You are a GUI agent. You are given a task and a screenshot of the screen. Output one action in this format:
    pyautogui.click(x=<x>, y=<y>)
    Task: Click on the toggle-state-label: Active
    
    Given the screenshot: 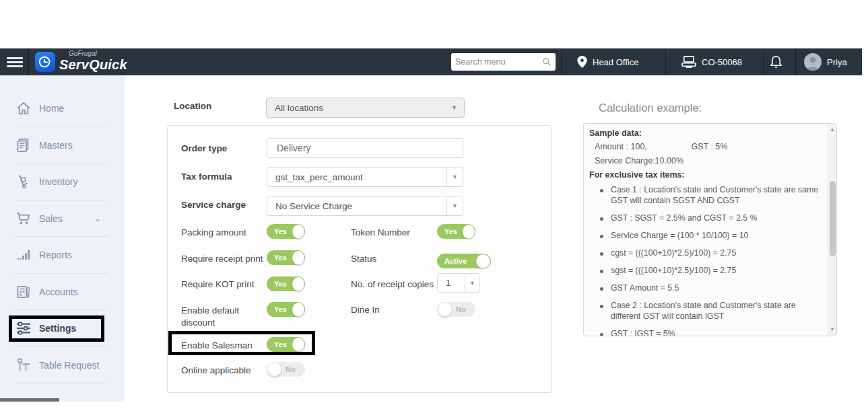 What is the action you would take?
    pyautogui.click(x=457, y=261)
    